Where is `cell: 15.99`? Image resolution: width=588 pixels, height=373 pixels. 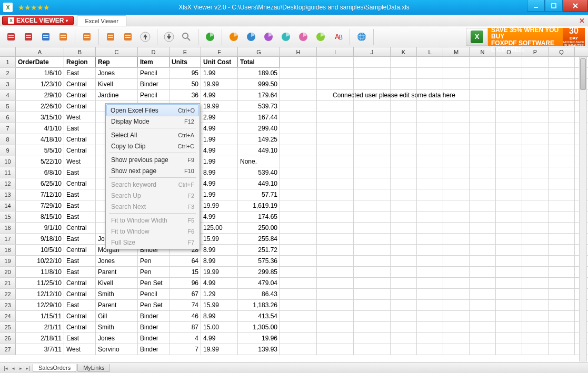
cell: 15.99 is located at coordinates (220, 305).